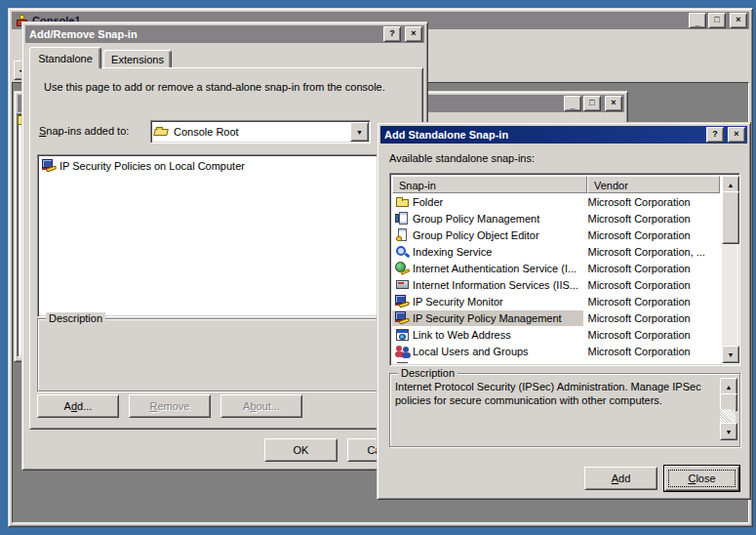  Describe the element at coordinates (261, 406) in the screenshot. I see `about-snapin-button: About...` at that location.